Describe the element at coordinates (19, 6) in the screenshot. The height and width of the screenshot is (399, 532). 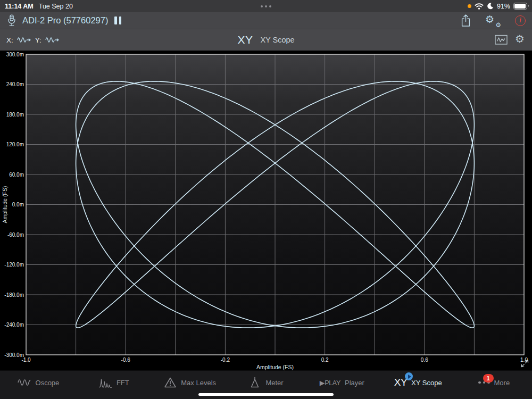
I see `clock-time: 11:14 AM` at that location.